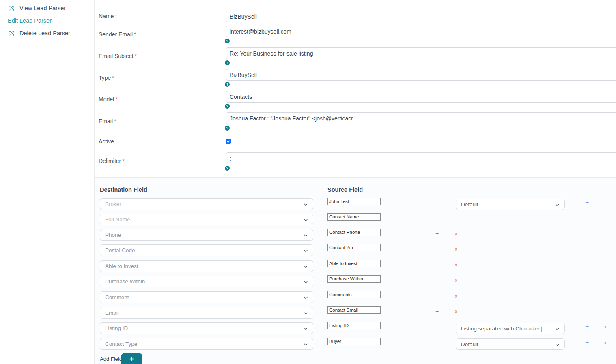 Image resolution: width=616 pixels, height=364 pixels. I want to click on model-label: Model*, so click(108, 99).